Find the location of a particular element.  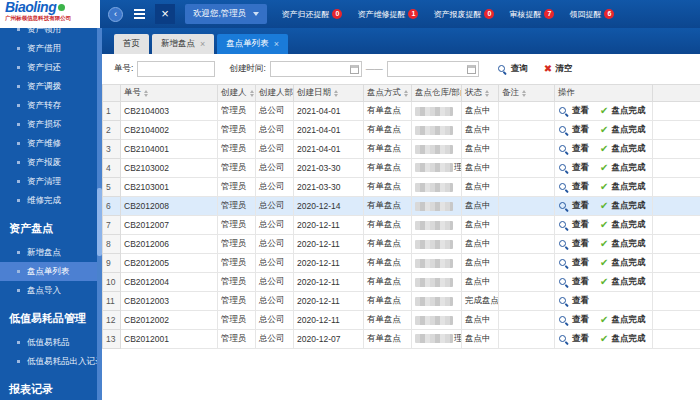

table-row: 13CB2012001管理员总公司2020-12-07有单盘点理点盘点中查看✔盘… is located at coordinates (402, 340).